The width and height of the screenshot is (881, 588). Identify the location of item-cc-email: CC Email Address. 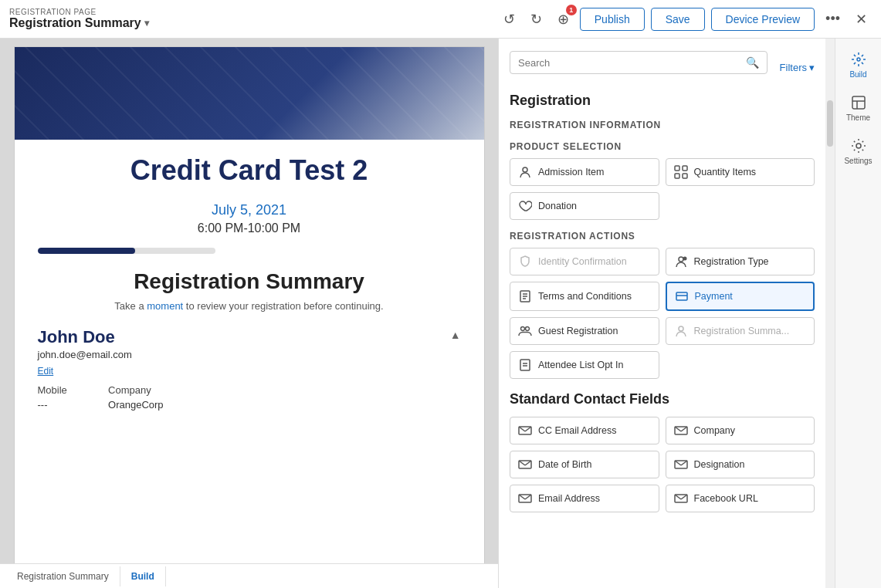
(585, 431).